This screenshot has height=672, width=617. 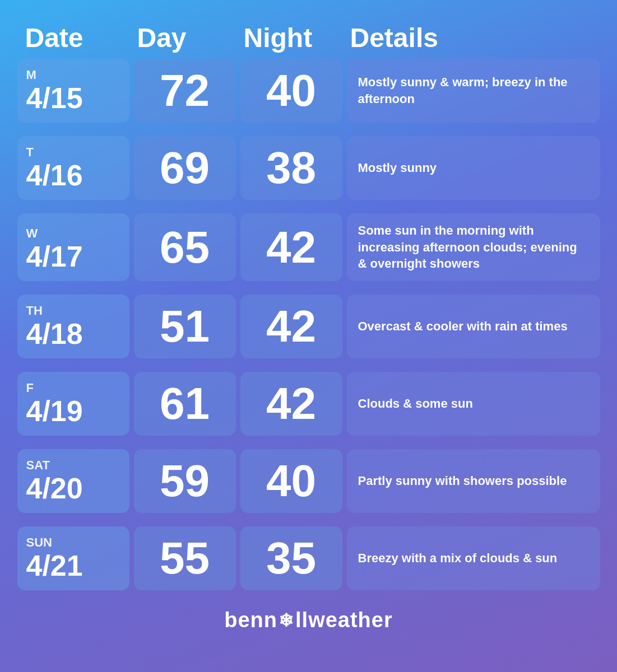 What do you see at coordinates (73, 75) in the screenshot?
I see `day-abbreviation: M` at bounding box center [73, 75].